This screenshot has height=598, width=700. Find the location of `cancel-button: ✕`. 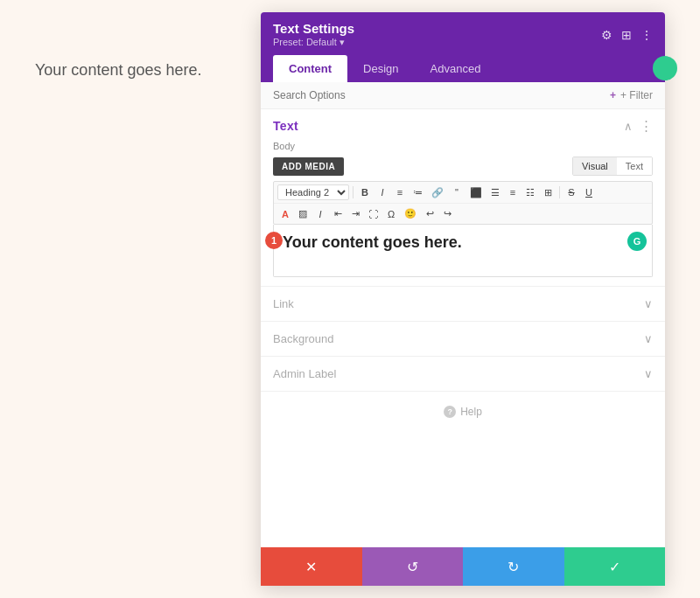

cancel-button: ✕ is located at coordinates (312, 567).